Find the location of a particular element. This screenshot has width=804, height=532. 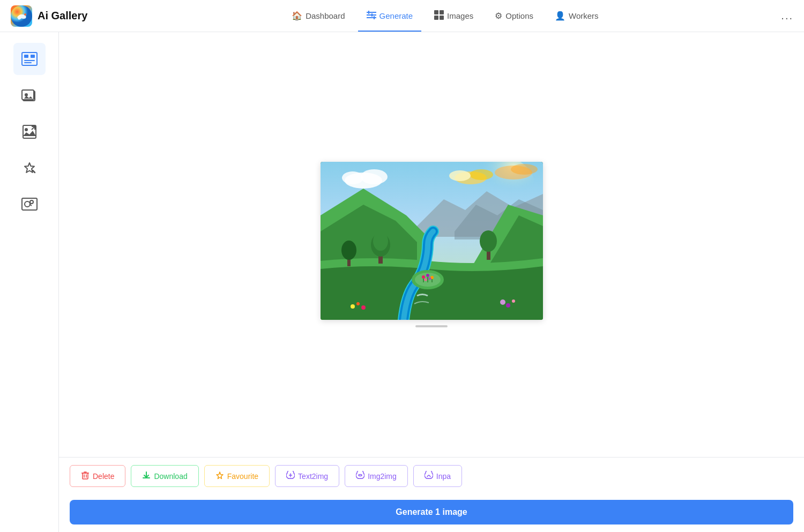

favourite-button: Favourite is located at coordinates (237, 476).